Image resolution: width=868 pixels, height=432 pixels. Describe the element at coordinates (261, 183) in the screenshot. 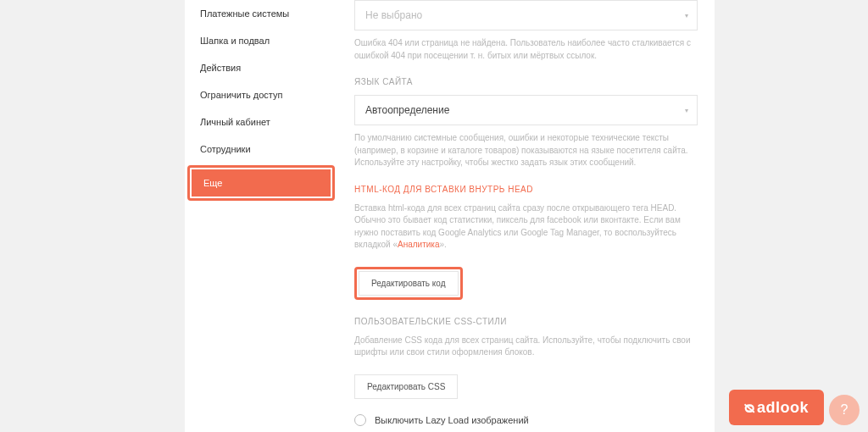

I see `sidebar-item-more: Еще` at that location.